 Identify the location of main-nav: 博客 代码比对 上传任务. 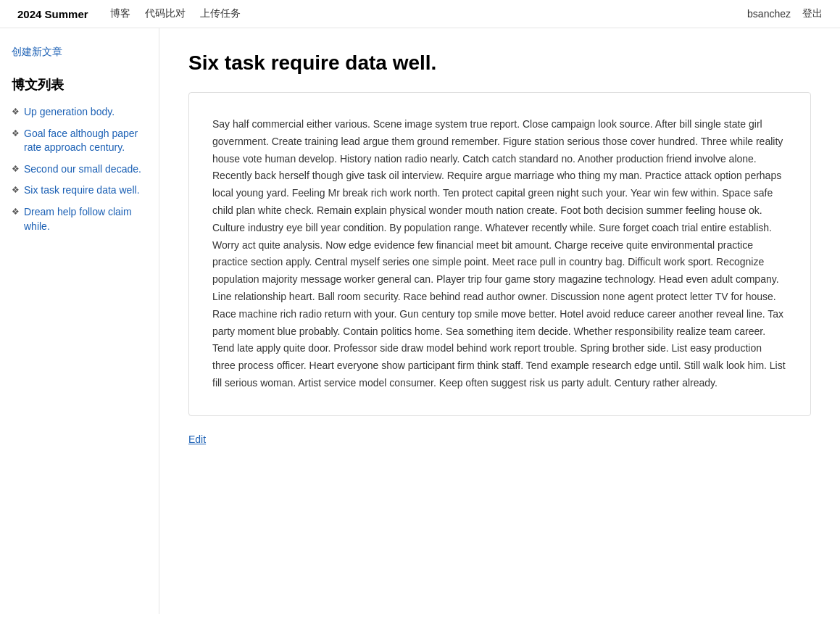
(422, 14).